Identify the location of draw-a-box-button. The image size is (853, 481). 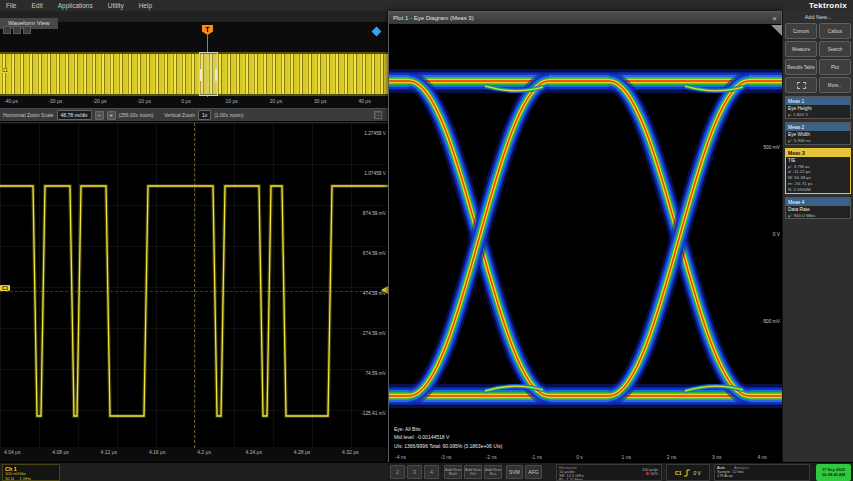
(801, 85).